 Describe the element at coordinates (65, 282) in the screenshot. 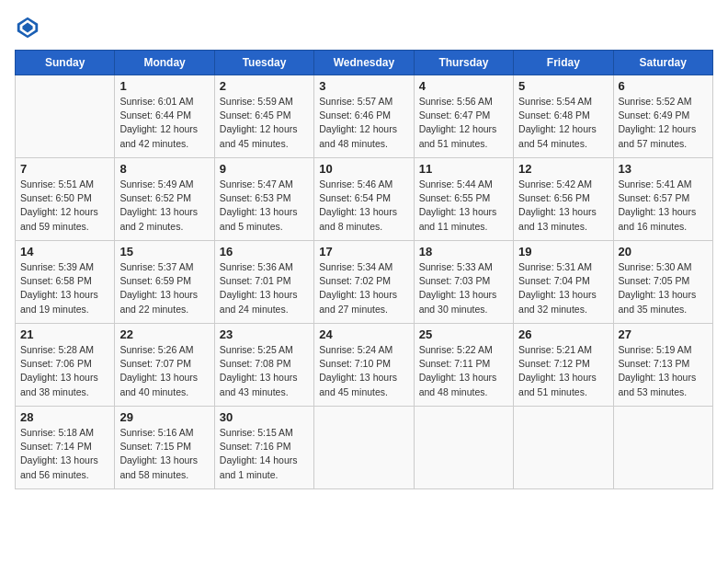

I see `calendar-cell: 14Sunrise: 5:39 AMSunset: 6:58 PMDayligh…` at that location.